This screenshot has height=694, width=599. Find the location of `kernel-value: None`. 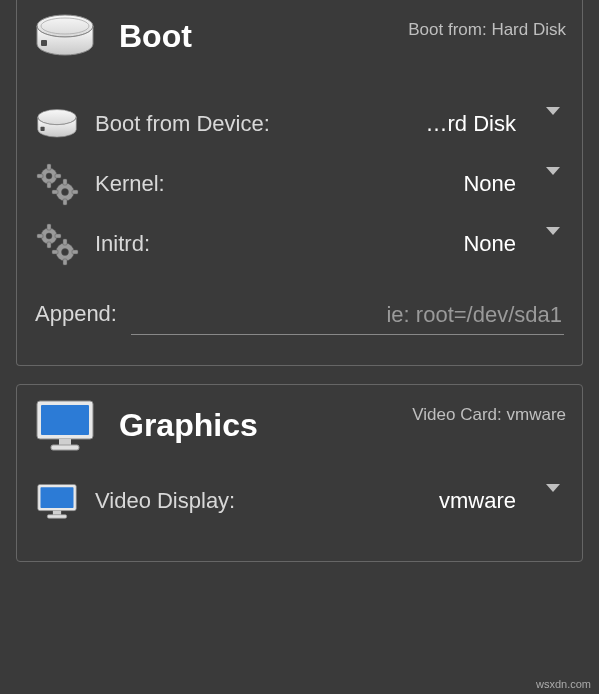

kernel-value: None is located at coordinates (490, 184).